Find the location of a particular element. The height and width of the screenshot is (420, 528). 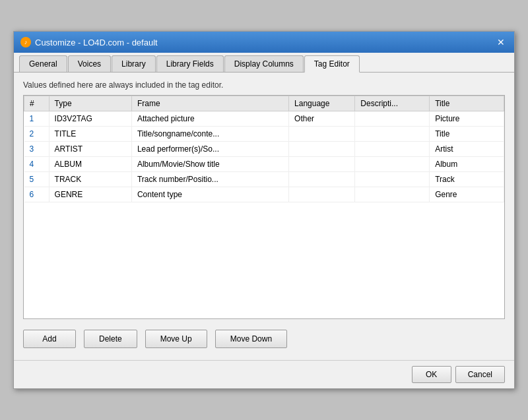

tab-bar: General Voices Library Library Fields Di… is located at coordinates (264, 63).